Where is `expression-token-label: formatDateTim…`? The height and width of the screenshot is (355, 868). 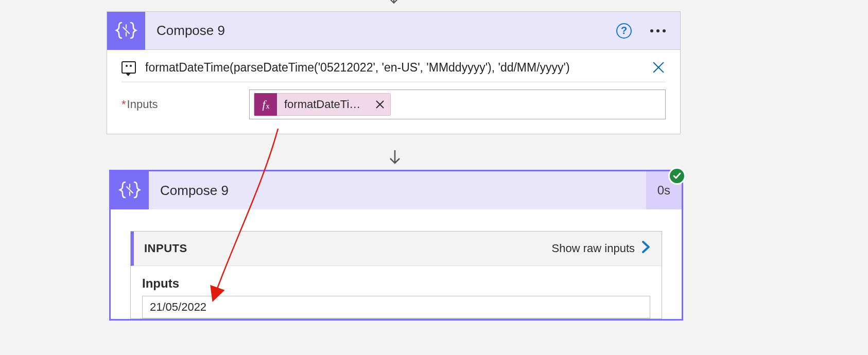
expression-token-label: formatDateTim… is located at coordinates (326, 104).